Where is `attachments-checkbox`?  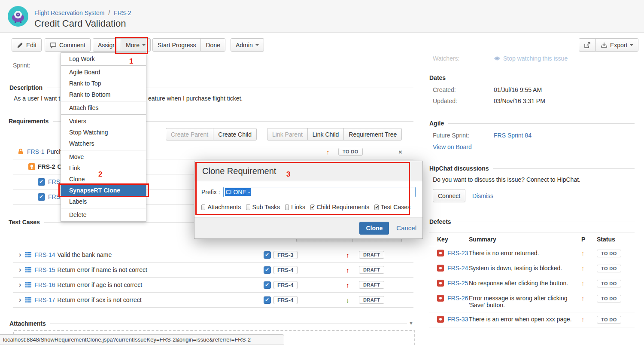
attachments-checkbox is located at coordinates (204, 207).